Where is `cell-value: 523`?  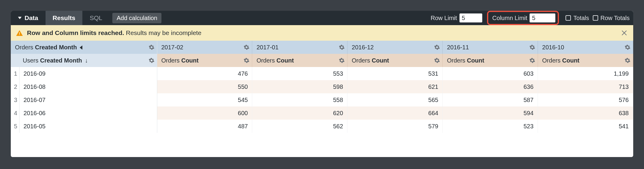
cell-value: 523 is located at coordinates (490, 126).